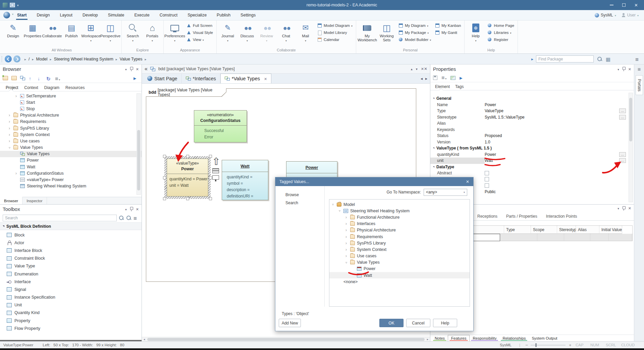 Image resolution: width=644 pixels, height=350 pixels. I want to click on checkbox, so click(487, 173).